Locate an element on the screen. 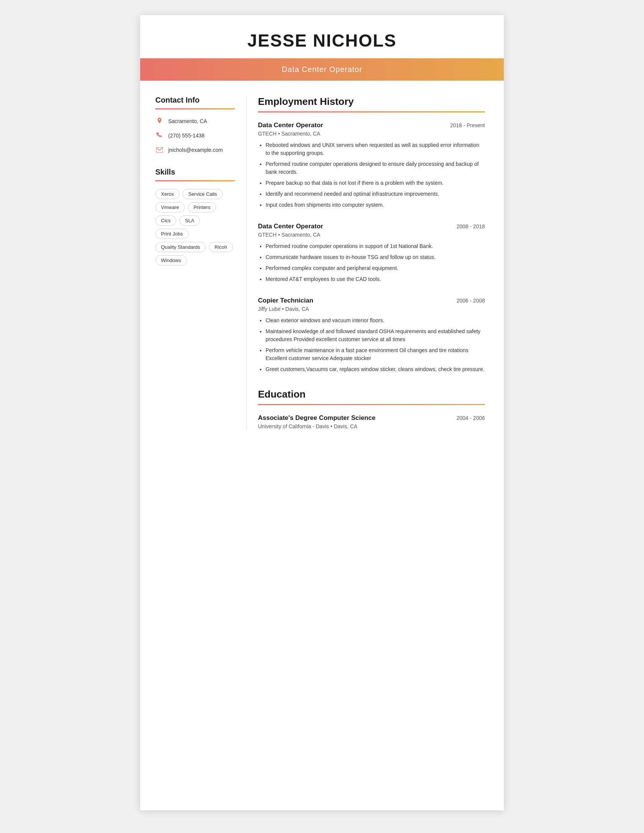 This screenshot has width=644, height=833. job-bullet: Input codes from shipments into computer… is located at coordinates (375, 205).